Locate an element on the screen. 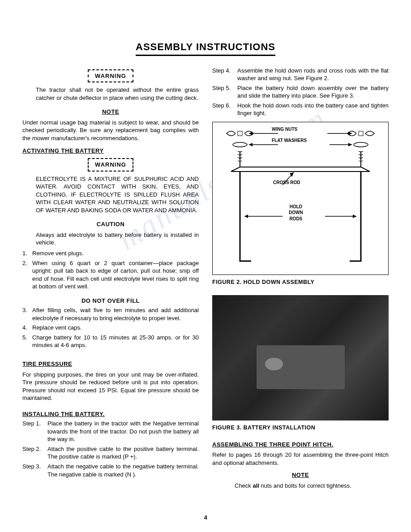  warning-text: The tractor shall not be operated withou… is located at coordinates (117, 94).